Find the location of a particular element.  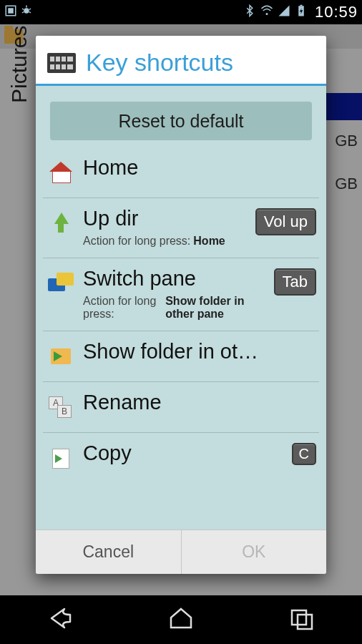

keyboard-icon is located at coordinates (62, 63).